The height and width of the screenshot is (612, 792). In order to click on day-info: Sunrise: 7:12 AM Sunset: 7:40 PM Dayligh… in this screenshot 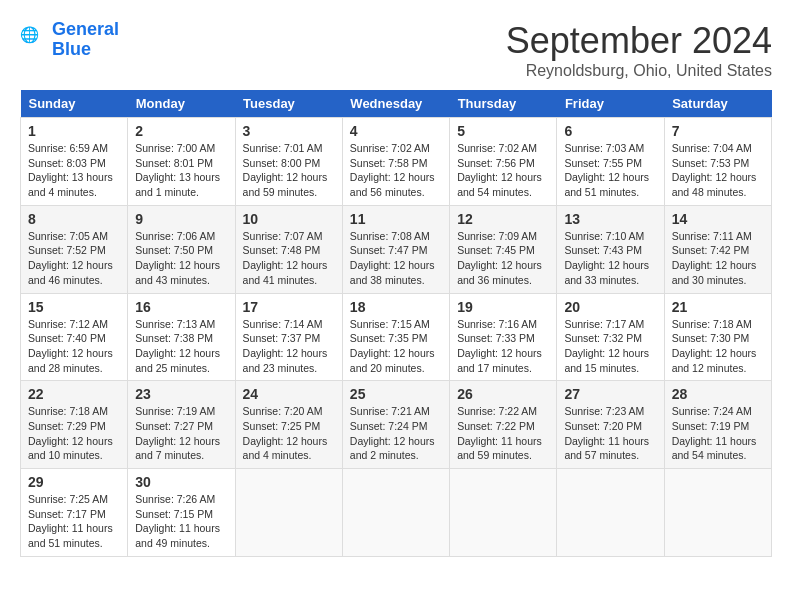, I will do `click(74, 346)`.